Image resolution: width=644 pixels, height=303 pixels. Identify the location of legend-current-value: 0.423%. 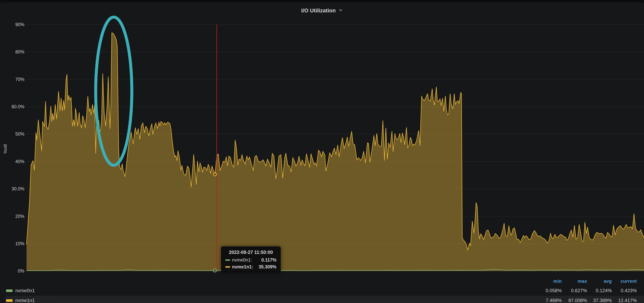
(623, 290).